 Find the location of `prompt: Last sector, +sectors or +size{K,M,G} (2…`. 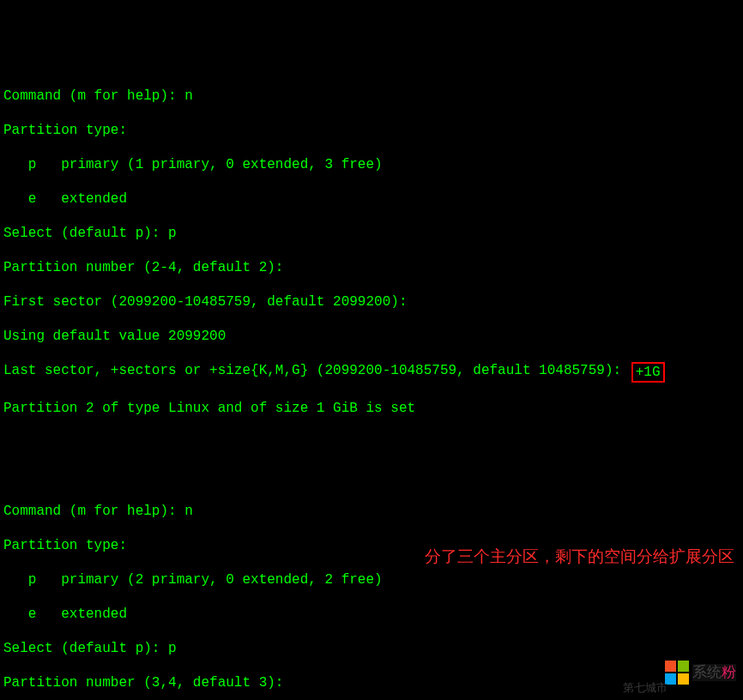

prompt: Last sector, +sectors or +size{K,M,G} (2… is located at coordinates (317, 371).